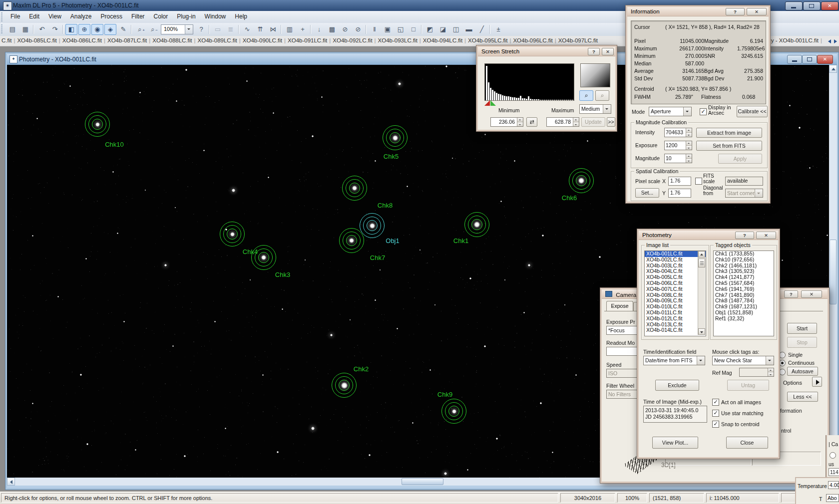 This screenshot has width=839, height=504. What do you see at coordinates (716, 402) in the screenshot?
I see `checkbox-act-on-all-images: ✓` at bounding box center [716, 402].